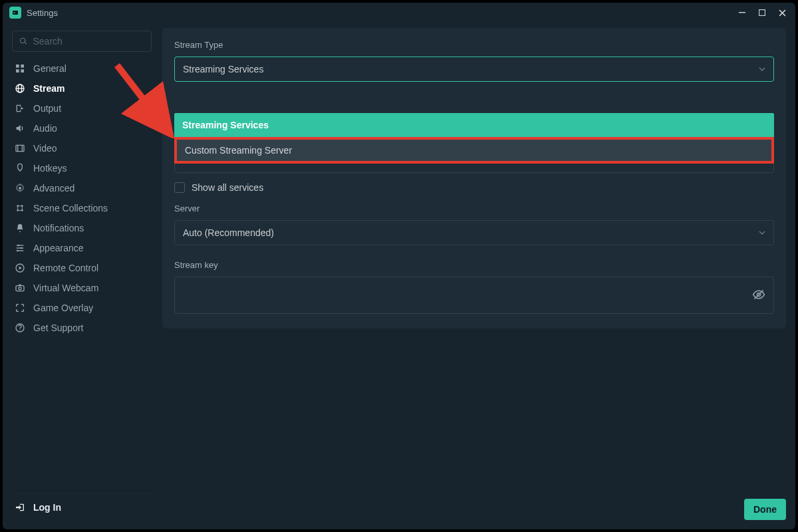 The height and width of the screenshot is (532, 798). I want to click on sidebar-item-stream: Stream, so click(82, 88).